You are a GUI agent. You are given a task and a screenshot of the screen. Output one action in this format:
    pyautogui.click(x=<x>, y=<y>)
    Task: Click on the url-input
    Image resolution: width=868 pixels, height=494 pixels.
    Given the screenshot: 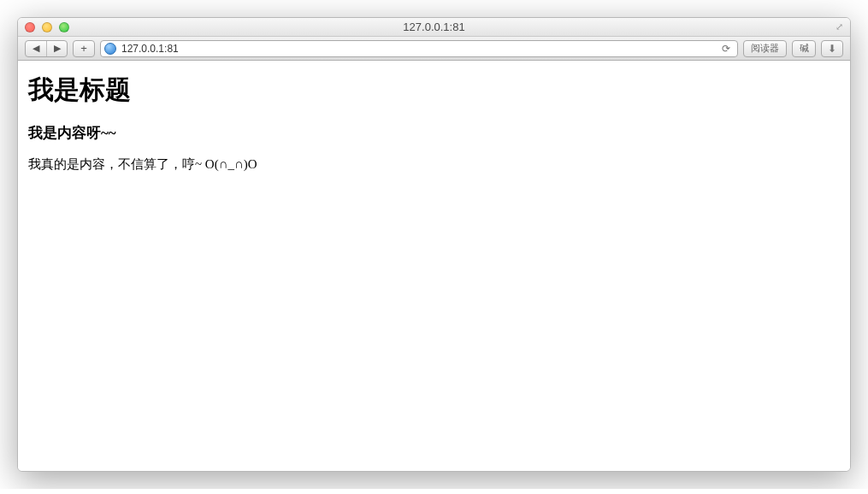 What is the action you would take?
    pyautogui.click(x=417, y=49)
    